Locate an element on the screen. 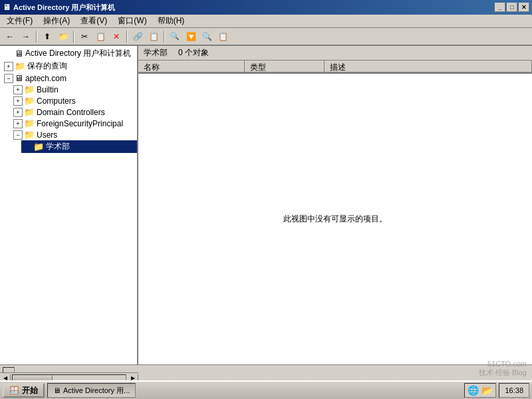  object-count: 0 个对象 is located at coordinates (194, 53).